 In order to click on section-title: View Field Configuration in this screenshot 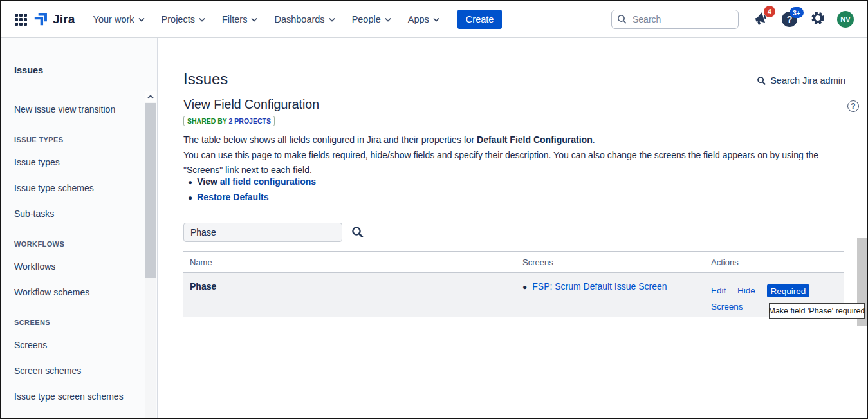, I will do `click(251, 104)`.